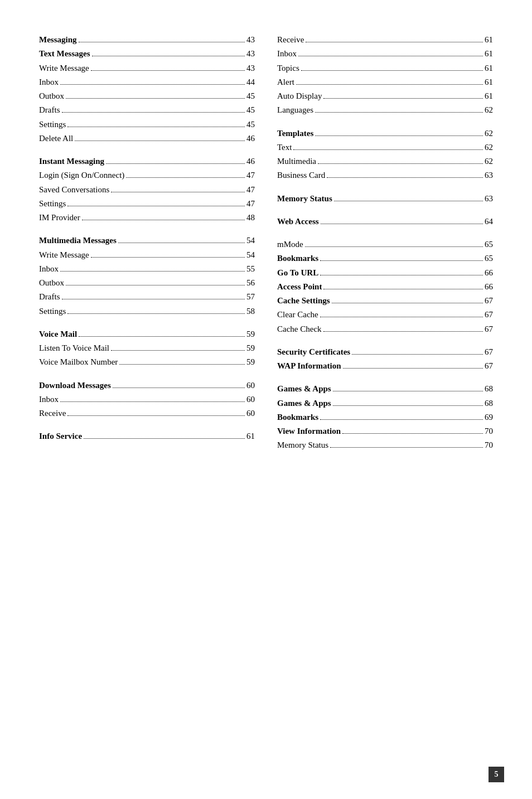 The height and width of the screenshot is (799, 532). What do you see at coordinates (385, 417) in the screenshot?
I see `toc-entry: Bookmarks69` at bounding box center [385, 417].